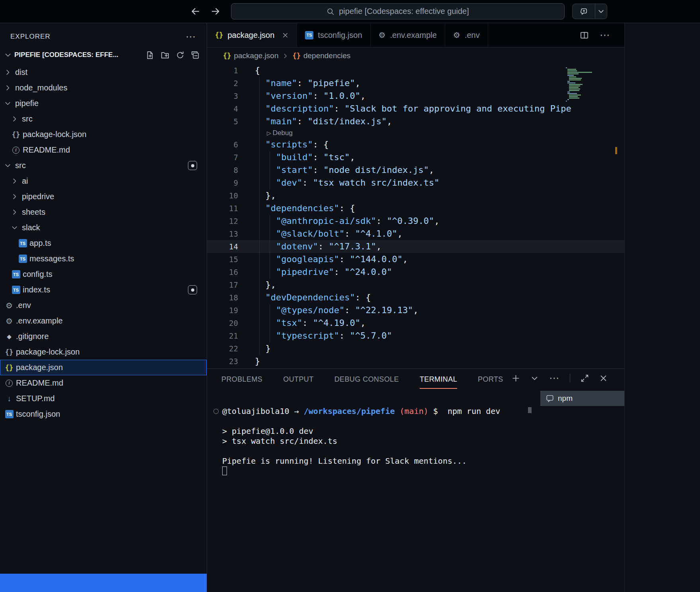 This screenshot has width=700, height=592. I want to click on tree-file-config.ts: TSconfig.ts, so click(104, 274).